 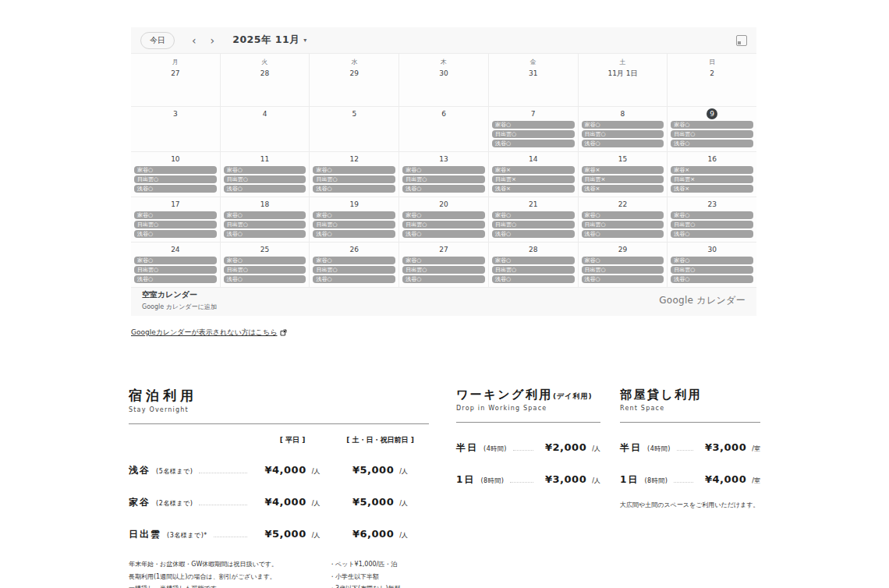 What do you see at coordinates (265, 73) in the screenshot?
I see `date-label: 28` at bounding box center [265, 73].